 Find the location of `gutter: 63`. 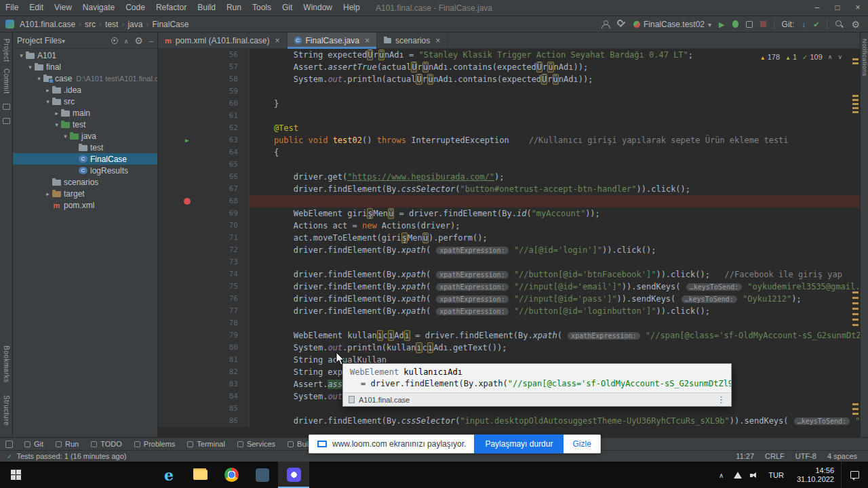

gutter: 63 is located at coordinates (203, 140).